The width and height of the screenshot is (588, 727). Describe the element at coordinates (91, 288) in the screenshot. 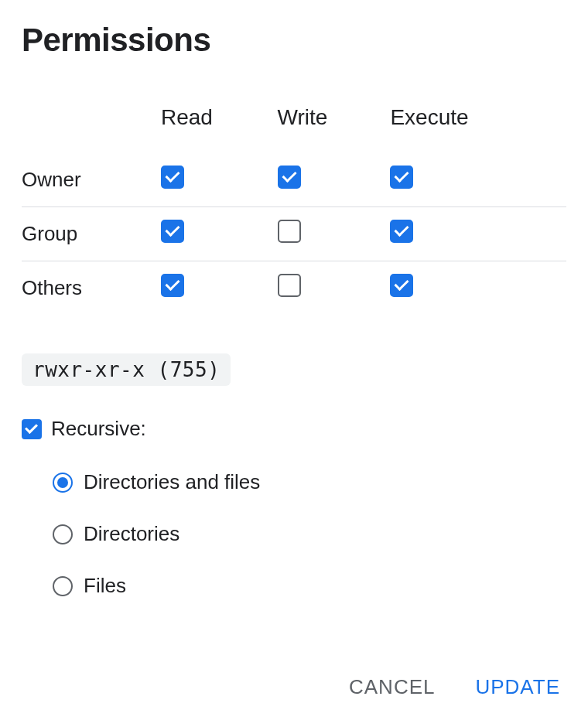

I see `row-label-others: Others` at that location.